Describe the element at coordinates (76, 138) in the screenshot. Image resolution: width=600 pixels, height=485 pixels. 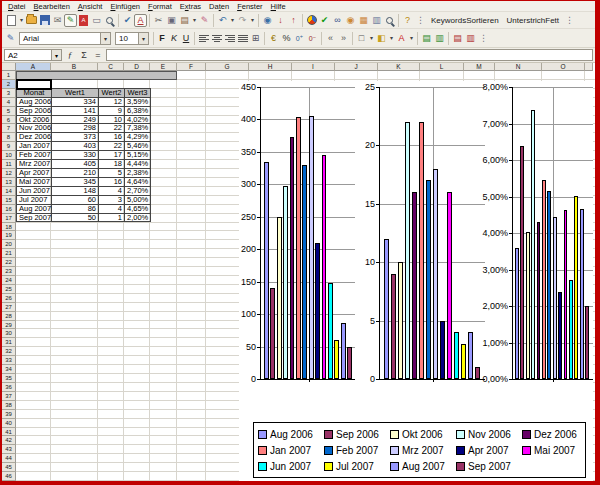
I see `table-cell: 373` at that location.